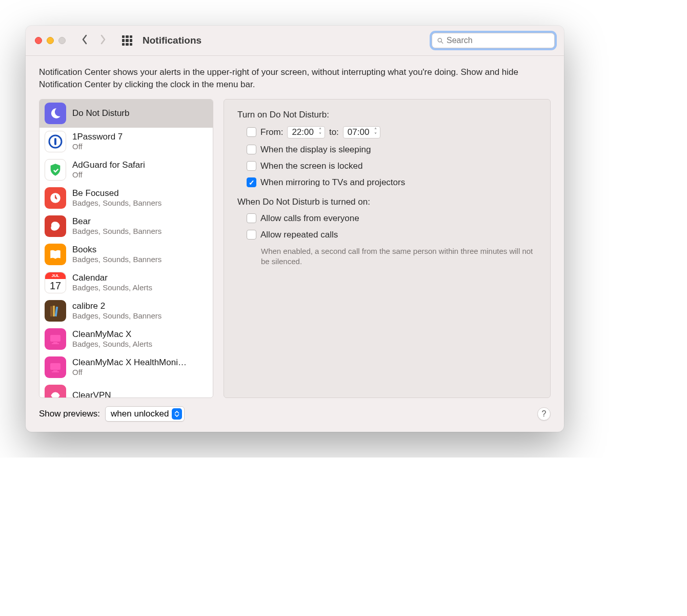 Image resolution: width=687 pixels, height=616 pixels. Describe the element at coordinates (50, 41) in the screenshot. I see `window-controls` at that location.